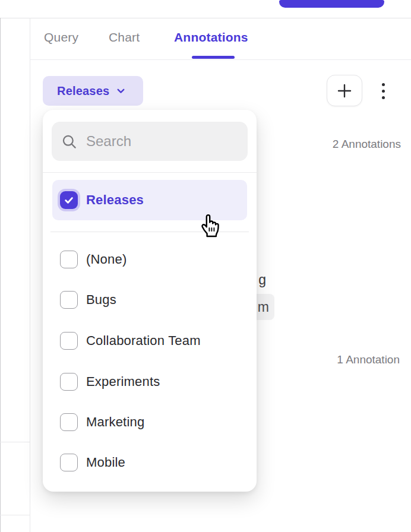 Image resolution: width=411 pixels, height=532 pixels. What do you see at coordinates (344, 90) in the screenshot?
I see `add-annotation-button` at bounding box center [344, 90].